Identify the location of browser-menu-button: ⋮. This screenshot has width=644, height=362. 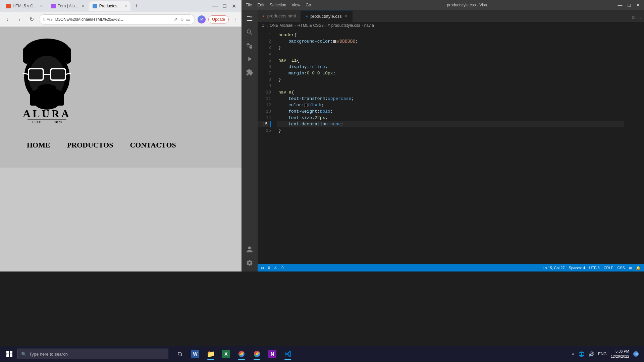
(235, 19).